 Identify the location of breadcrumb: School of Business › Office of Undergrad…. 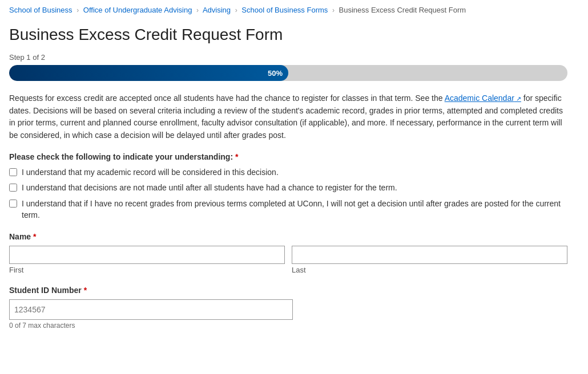
(294, 10).